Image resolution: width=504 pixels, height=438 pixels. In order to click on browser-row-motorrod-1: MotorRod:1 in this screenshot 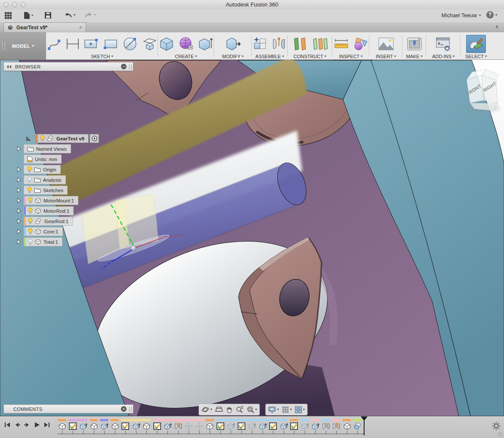, I will do `click(45, 211)`.